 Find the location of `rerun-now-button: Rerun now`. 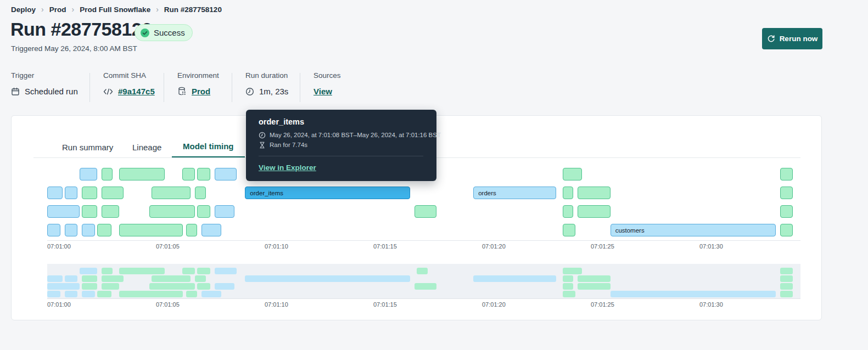

rerun-now-button: Rerun now is located at coordinates (792, 38).